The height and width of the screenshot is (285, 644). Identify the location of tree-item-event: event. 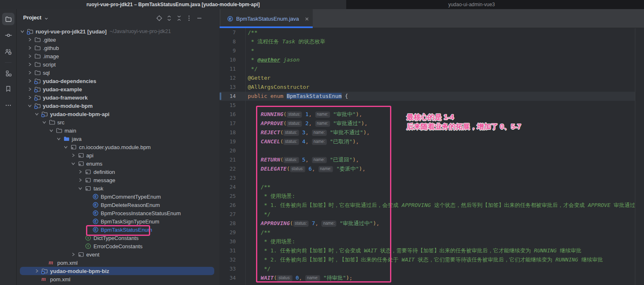
(118, 254).